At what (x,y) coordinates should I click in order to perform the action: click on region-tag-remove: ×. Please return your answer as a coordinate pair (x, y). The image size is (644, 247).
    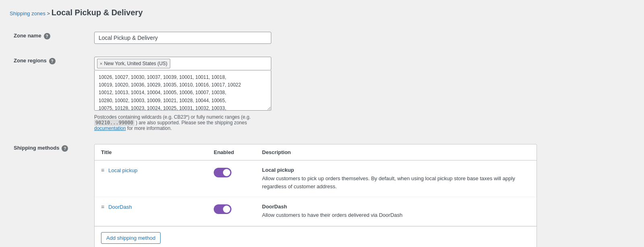
    Looking at the image, I should click on (101, 64).